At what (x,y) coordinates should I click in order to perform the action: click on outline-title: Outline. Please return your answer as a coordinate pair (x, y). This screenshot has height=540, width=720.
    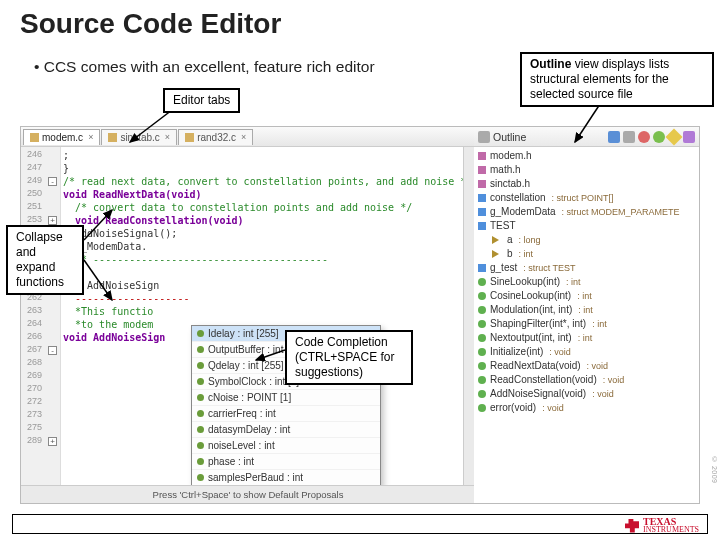
    Looking at the image, I should click on (541, 137).